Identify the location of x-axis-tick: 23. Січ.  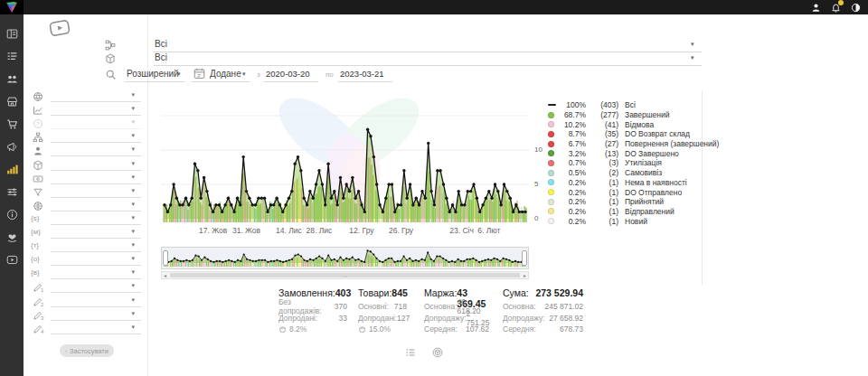
(461, 230).